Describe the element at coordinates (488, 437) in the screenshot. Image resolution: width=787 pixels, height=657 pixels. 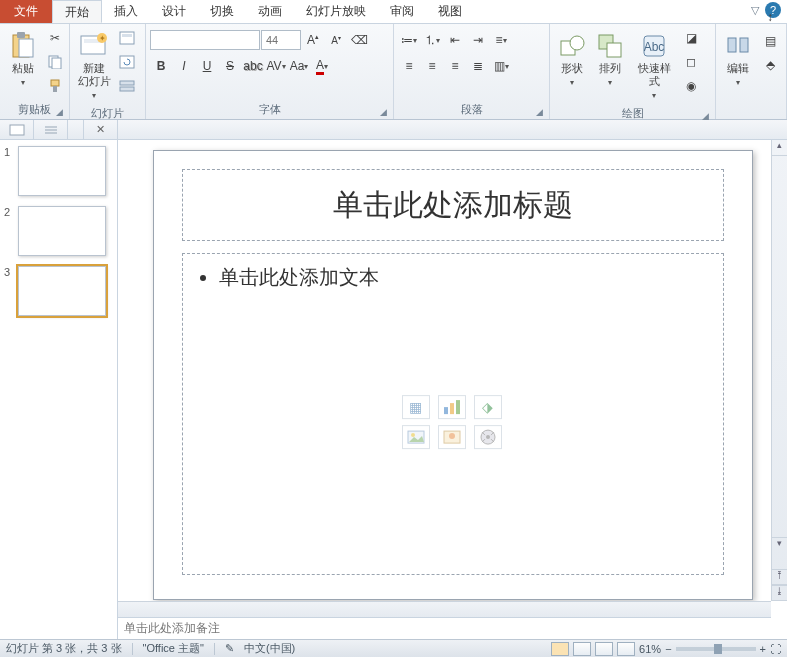
I see `insert-media-icon` at that location.